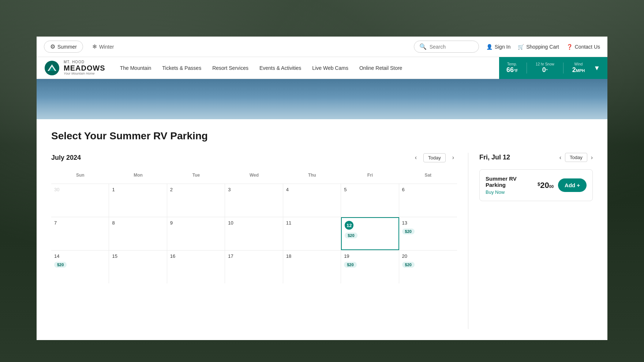 The height and width of the screenshot is (362, 644). I want to click on winter-icon: ❄, so click(94, 47).